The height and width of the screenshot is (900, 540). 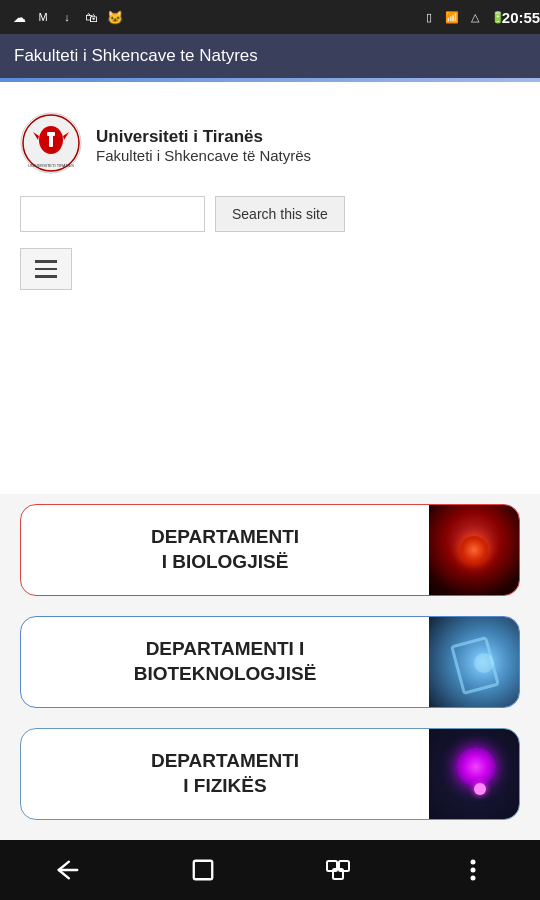 What do you see at coordinates (19, 17) in the screenshot?
I see `cloud-icon: ☁` at bounding box center [19, 17].